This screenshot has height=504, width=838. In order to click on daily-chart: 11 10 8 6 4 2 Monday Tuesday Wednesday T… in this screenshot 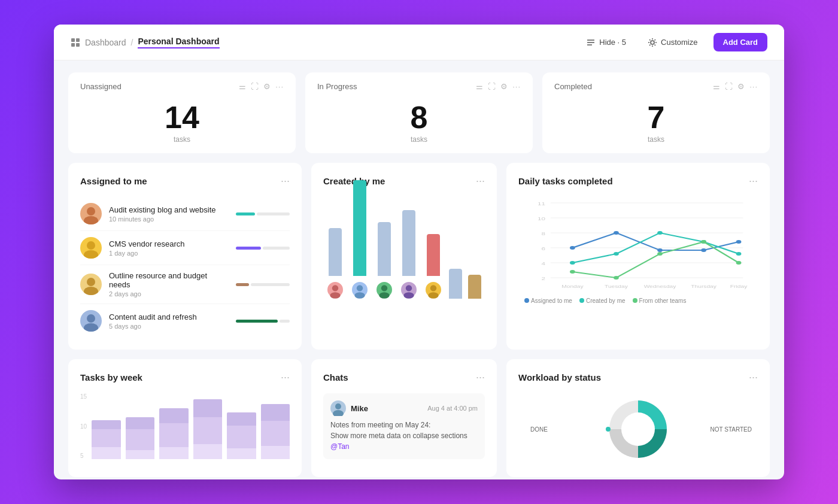, I will do `click(638, 251)`.